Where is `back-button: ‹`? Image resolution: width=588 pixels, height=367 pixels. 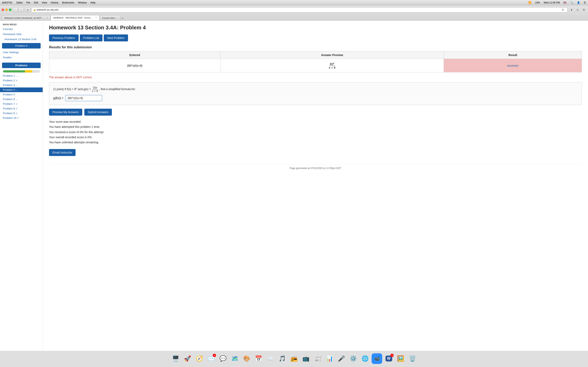
back-button: ‹ is located at coordinates (15, 10).